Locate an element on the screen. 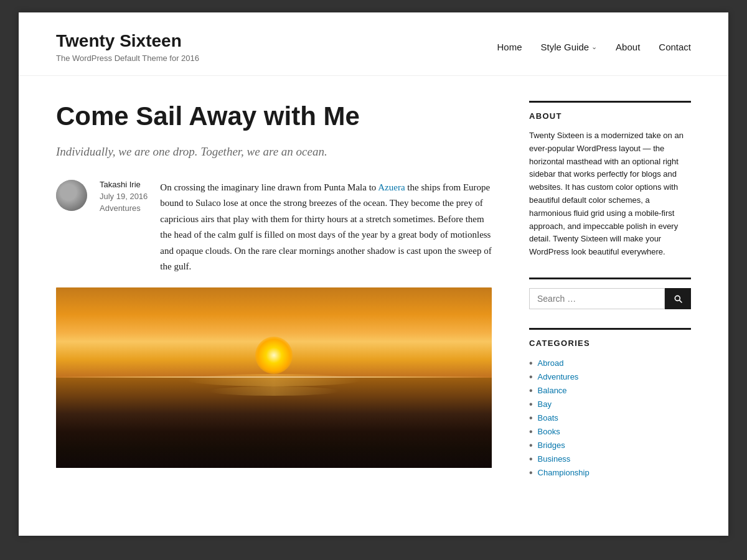 The width and height of the screenshot is (747, 560). list-item: • Championship is located at coordinates (610, 473).